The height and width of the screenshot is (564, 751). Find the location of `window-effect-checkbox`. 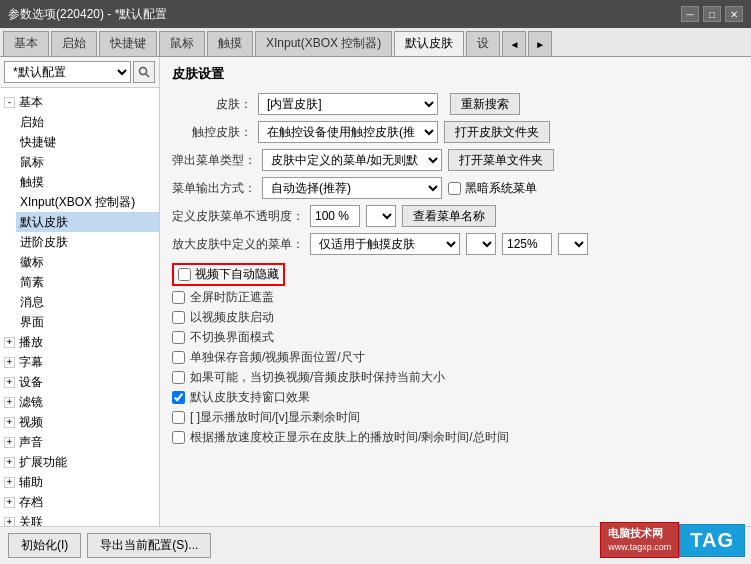

window-effect-checkbox is located at coordinates (178, 398).